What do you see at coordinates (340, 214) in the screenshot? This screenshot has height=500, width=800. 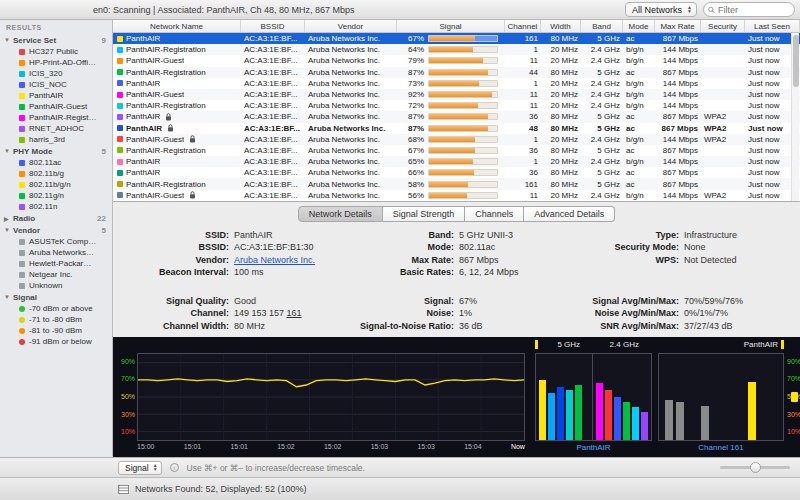 I see `tab-network-details: Network Details` at bounding box center [340, 214].